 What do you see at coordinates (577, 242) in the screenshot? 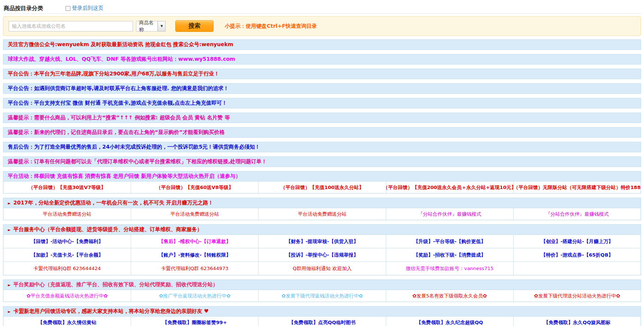
I see `service-link-startup: 【创业】-搭建分站-【月赚上万】` at bounding box center [577, 242].